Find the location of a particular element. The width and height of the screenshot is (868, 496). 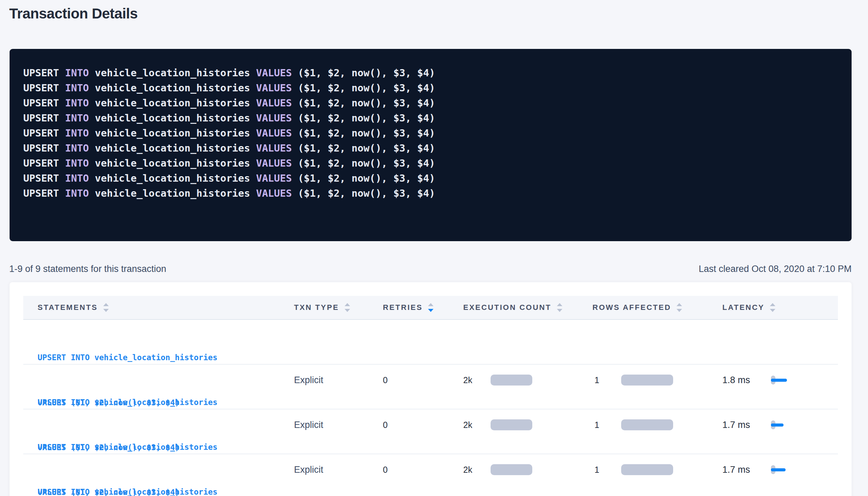

table-header-row: STATEMENTS TXN TYPE RETRIES EXECUTION CO… is located at coordinates (431, 308).